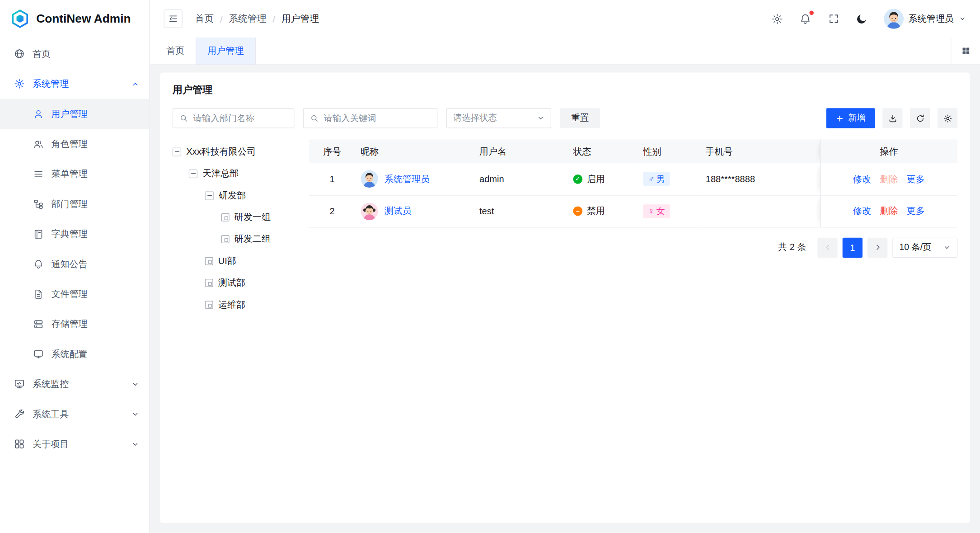 The width and height of the screenshot is (980, 533). Describe the element at coordinates (889, 211) in the screenshot. I see `delete-link: 删除` at that location.